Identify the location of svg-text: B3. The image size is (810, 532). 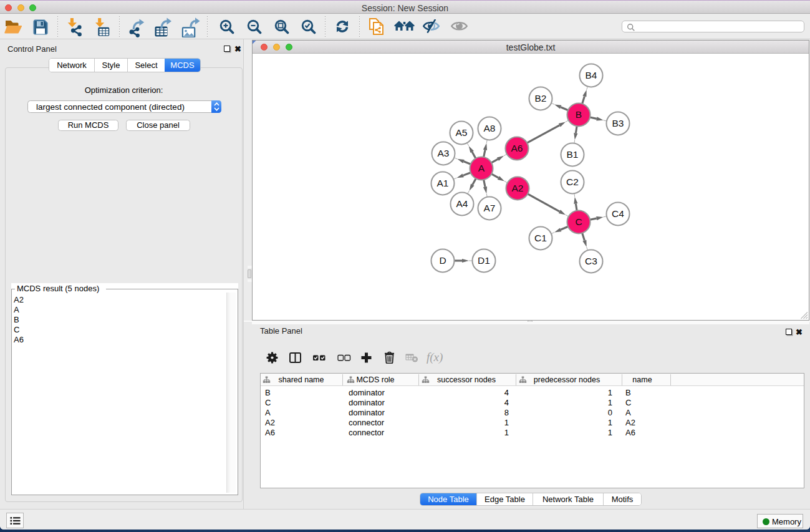
(619, 123).